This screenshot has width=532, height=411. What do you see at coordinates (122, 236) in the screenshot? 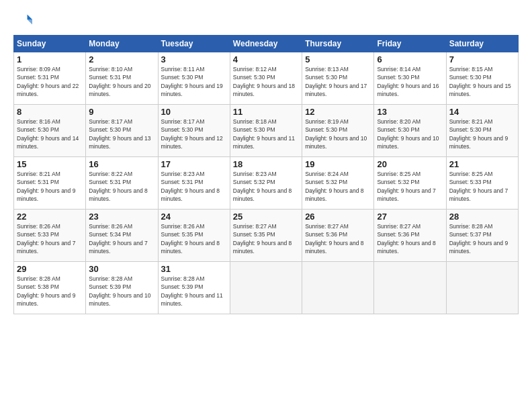
I see `table-row: 23 Sunrise: 8:26 AMSunset: 5:34 PMDaylig…` at bounding box center [122, 236].